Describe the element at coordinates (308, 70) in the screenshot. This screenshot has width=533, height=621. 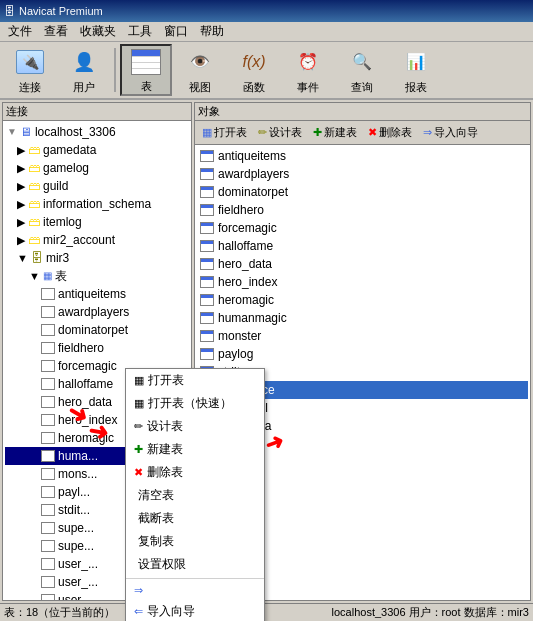
I see `event-button: ⏰ 事件` at that location.